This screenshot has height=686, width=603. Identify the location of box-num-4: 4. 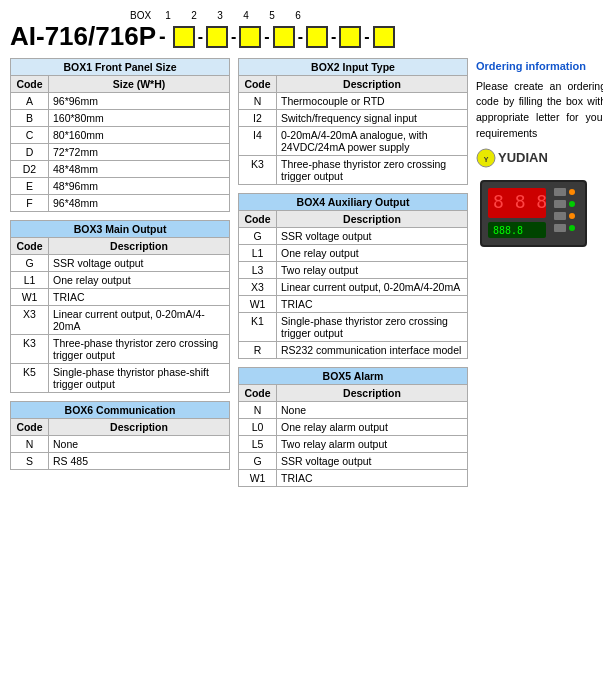
(246, 16).